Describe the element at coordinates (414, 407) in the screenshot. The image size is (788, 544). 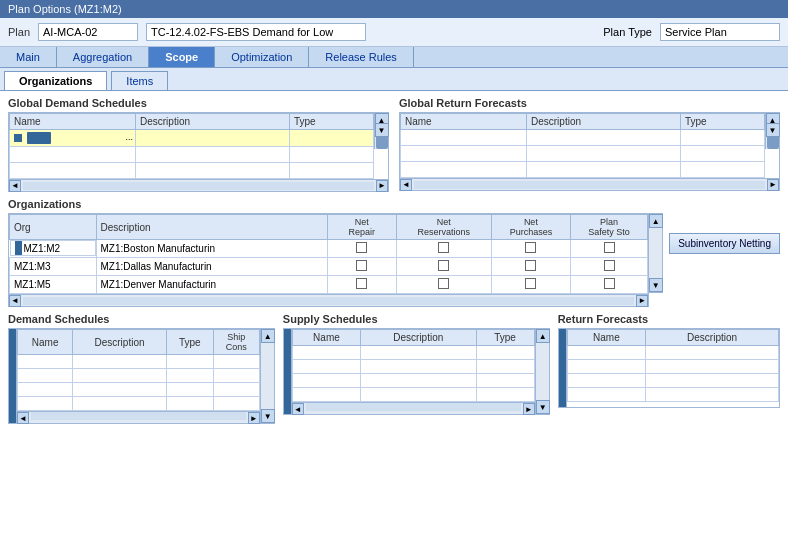
I see `ss-hscroll-track` at that location.